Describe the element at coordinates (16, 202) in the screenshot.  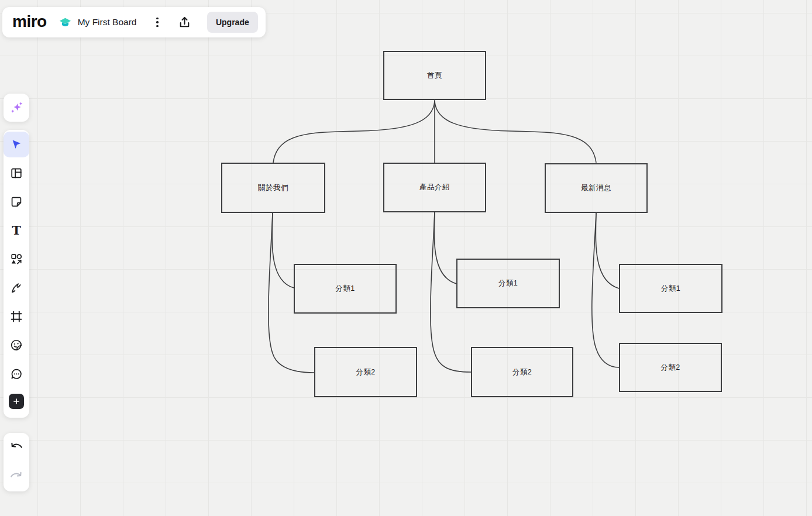
I see `sticky-note-icon` at that location.